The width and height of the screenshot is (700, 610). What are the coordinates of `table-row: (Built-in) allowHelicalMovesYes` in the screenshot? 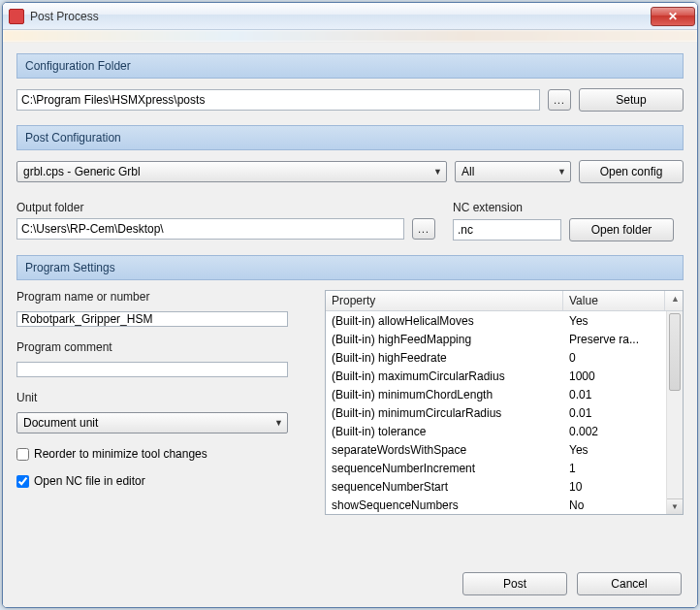 It's located at (504, 320).